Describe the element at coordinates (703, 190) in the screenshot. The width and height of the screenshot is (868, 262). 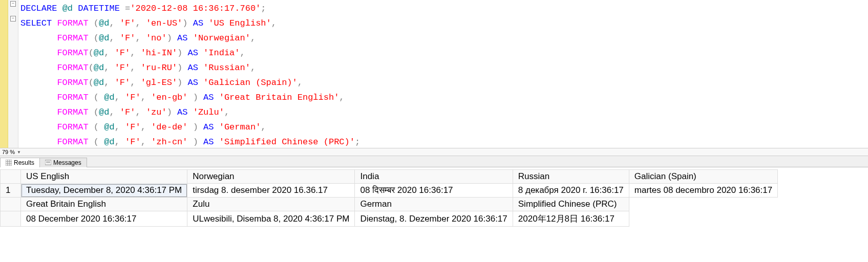
I see `grid-cell: martes 08 decembro 2020 16:36:17` at that location.